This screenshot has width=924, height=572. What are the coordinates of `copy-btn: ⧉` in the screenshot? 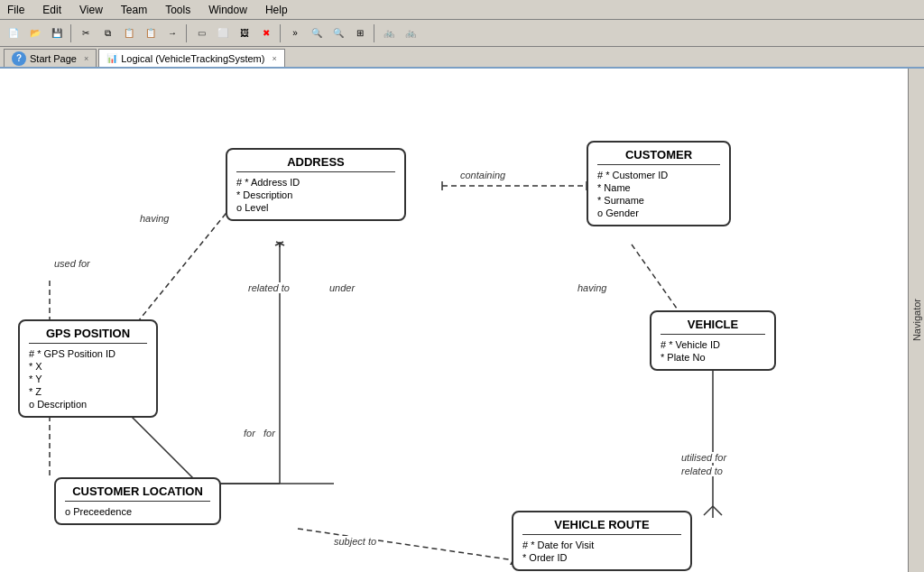 It's located at (107, 33).